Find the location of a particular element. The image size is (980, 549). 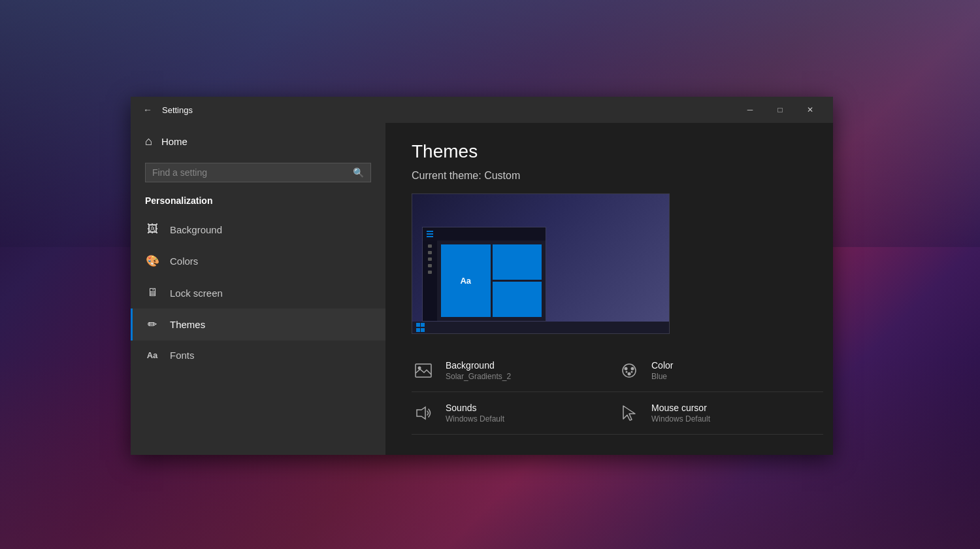

search-icon: 🔍 is located at coordinates (358, 173).